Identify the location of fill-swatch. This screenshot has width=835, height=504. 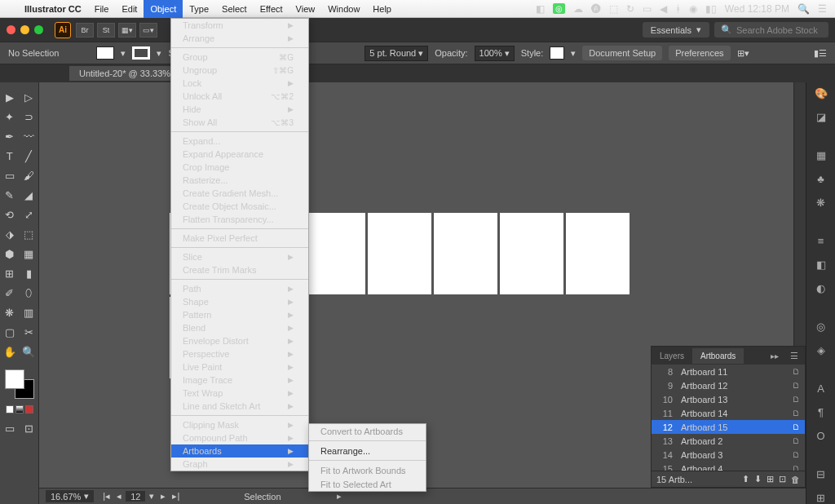
(105, 53).